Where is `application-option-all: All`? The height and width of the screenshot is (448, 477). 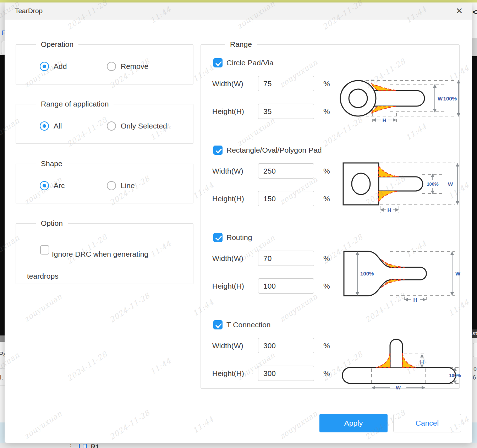
application-option-all: All is located at coordinates (51, 126).